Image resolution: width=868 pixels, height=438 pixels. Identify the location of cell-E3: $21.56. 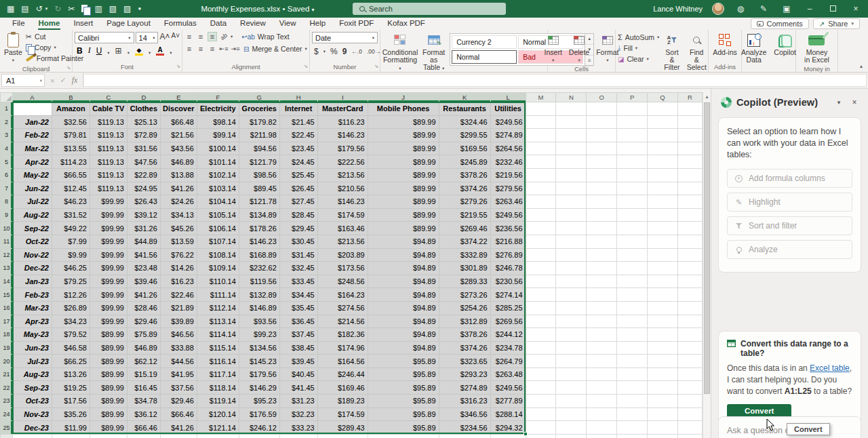
(178, 136).